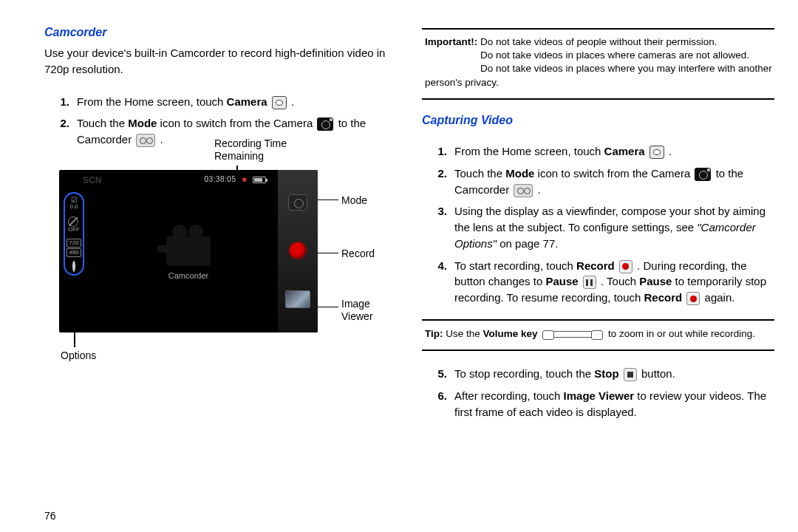 This screenshot has width=798, height=532. What do you see at coordinates (598, 120) in the screenshot?
I see `heading-capturing-video: Capturing Video` at bounding box center [598, 120].